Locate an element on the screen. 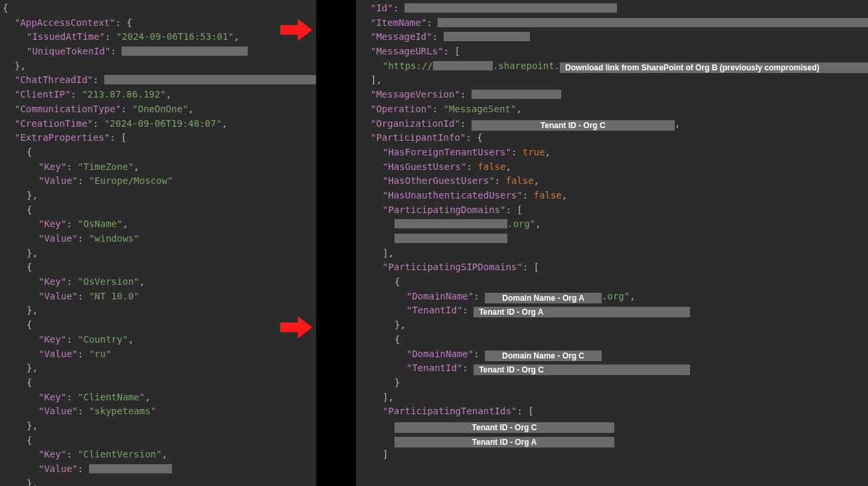 The image size is (868, 486). annotation-tenantid-1: Tenant ID - Org C is located at coordinates (505, 428).